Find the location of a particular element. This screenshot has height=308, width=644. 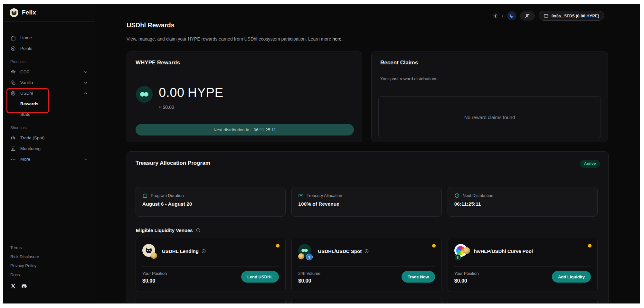

venue-stat-label: 24h Volume is located at coordinates (309, 274).